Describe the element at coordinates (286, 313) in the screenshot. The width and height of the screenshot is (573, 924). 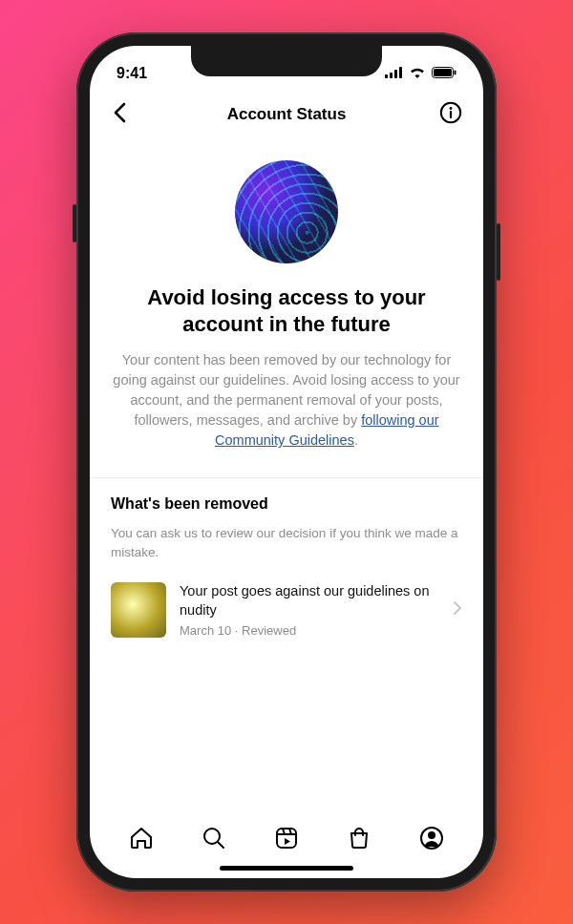
I see `hero-headline: Avoid losing access to your account in t…` at that location.